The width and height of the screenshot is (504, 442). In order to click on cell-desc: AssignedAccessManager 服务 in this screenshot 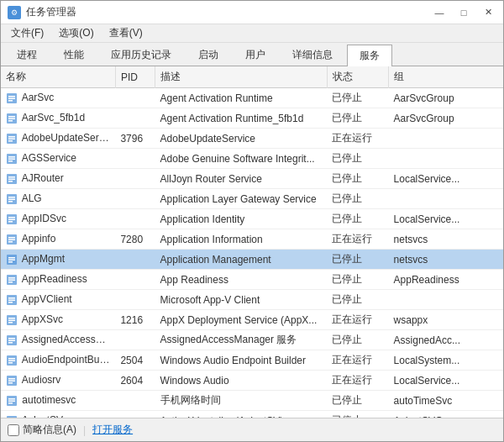, I will do `click(242, 340)`.